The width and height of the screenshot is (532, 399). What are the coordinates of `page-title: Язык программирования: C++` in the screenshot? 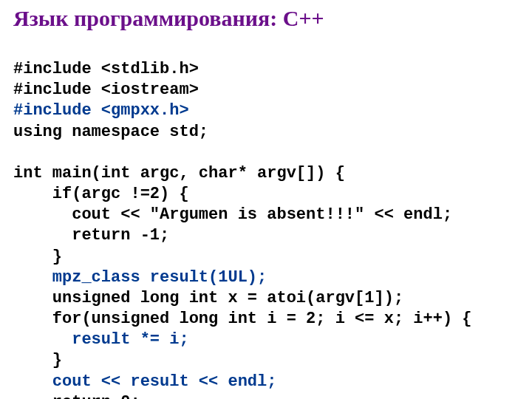 It's located at (266, 18).